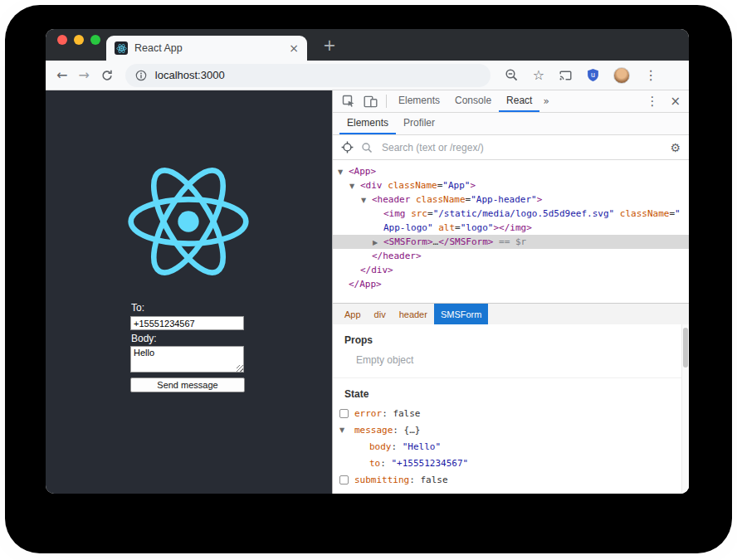  I want to click on new-tab-button: +, so click(329, 45).